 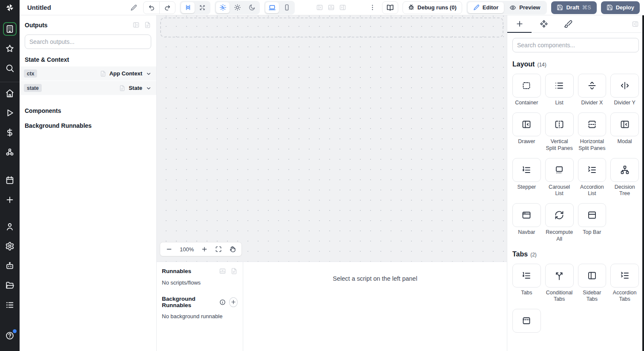 I want to click on debug-runs-button: Debug runs (0), so click(x=432, y=8).